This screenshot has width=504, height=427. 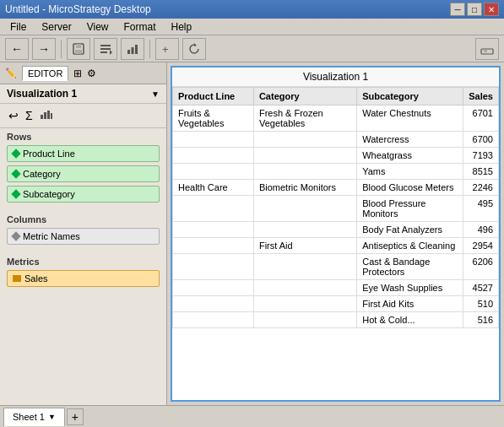 What do you see at coordinates (336, 289) in the screenshot?
I see `table-row: Eye Wash Supplies4527` at bounding box center [336, 289].